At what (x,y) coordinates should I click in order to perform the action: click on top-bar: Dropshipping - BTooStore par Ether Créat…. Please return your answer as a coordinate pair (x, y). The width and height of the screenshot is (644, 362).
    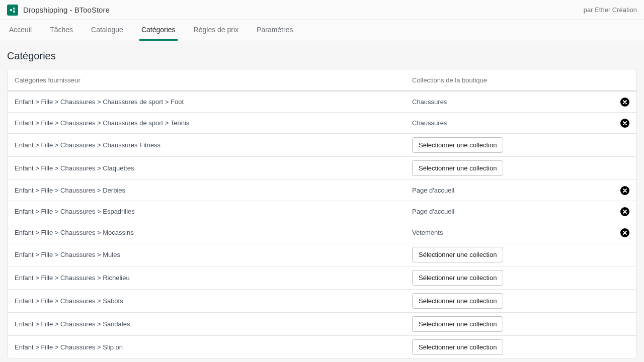
    Looking at the image, I should click on (322, 10).